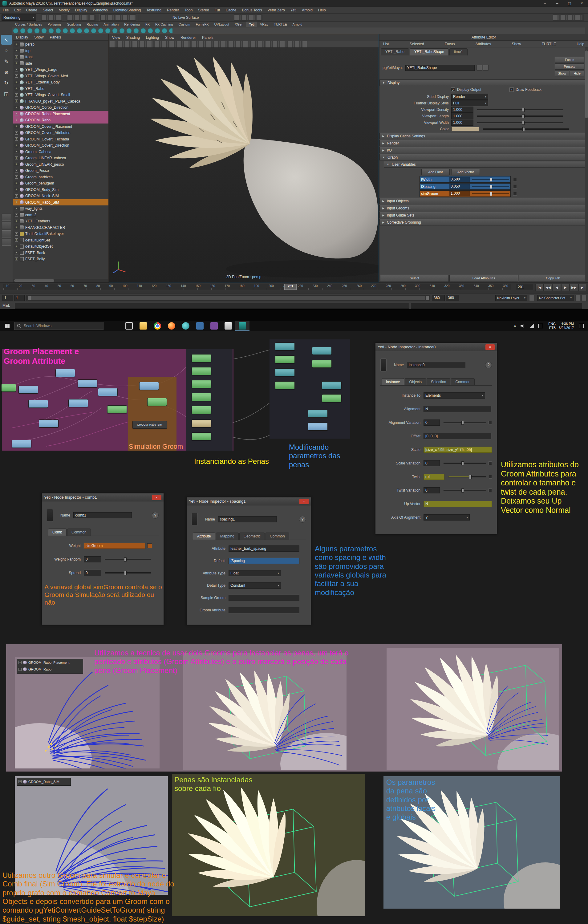  I want to click on ae-menu-item: List, so click(386, 44).